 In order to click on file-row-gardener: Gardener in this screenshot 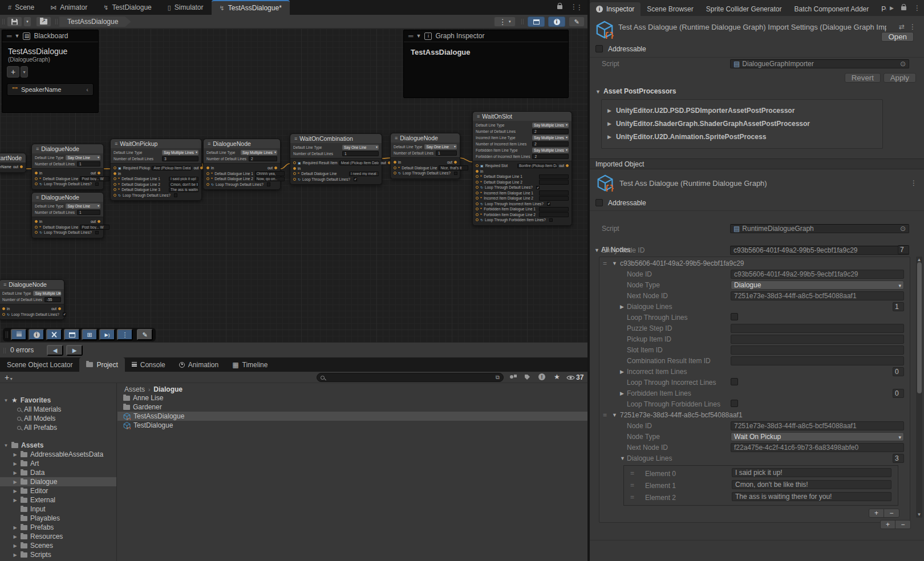, I will do `click(352, 407)`.